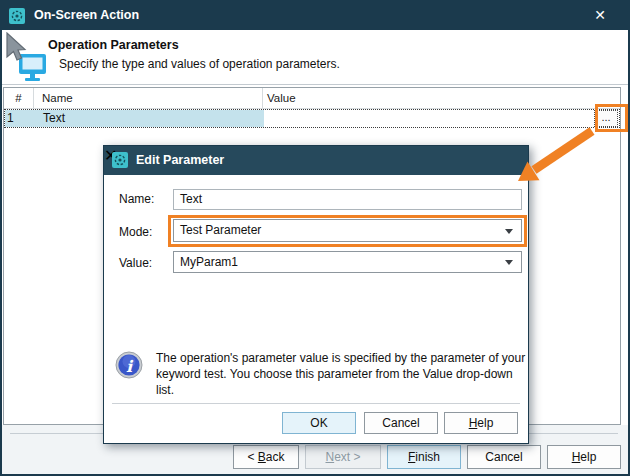 This screenshot has height=476, width=630. What do you see at coordinates (348, 230) in the screenshot?
I see `mode-dropdown: Test Parameter` at bounding box center [348, 230].